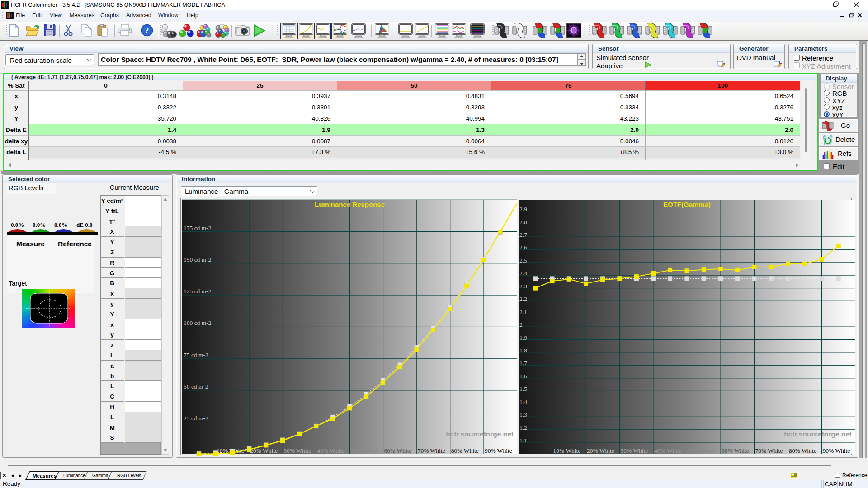 The image size is (868, 488). I want to click on svg-text: 2.4, so click(524, 273).